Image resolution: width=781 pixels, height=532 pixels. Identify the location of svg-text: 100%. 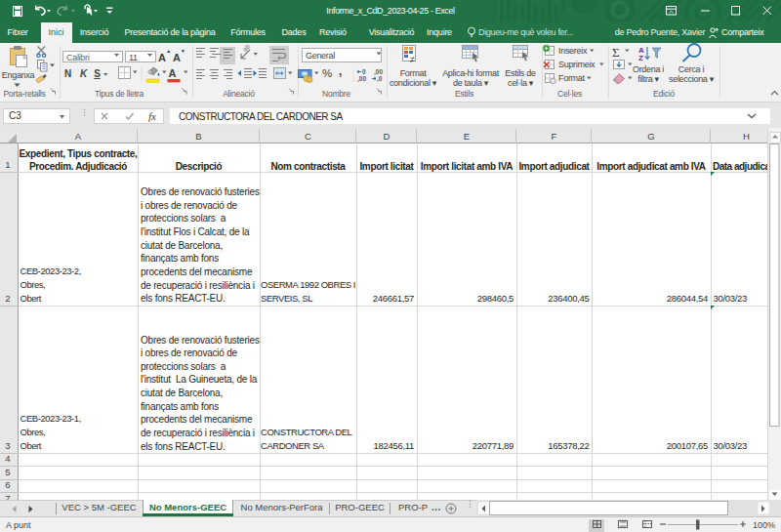
(763, 525).